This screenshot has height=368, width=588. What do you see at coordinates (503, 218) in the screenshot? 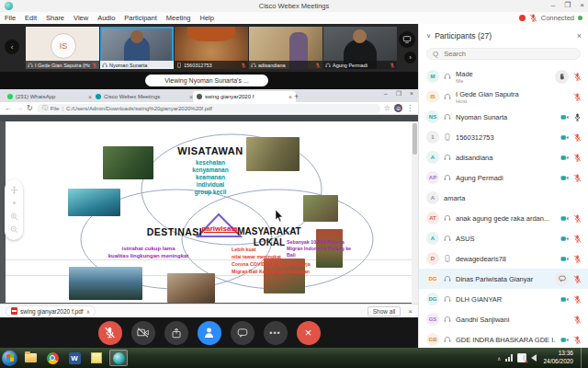
I see `participant-row: AT anak agung gede raka ardan...` at bounding box center [503, 218].